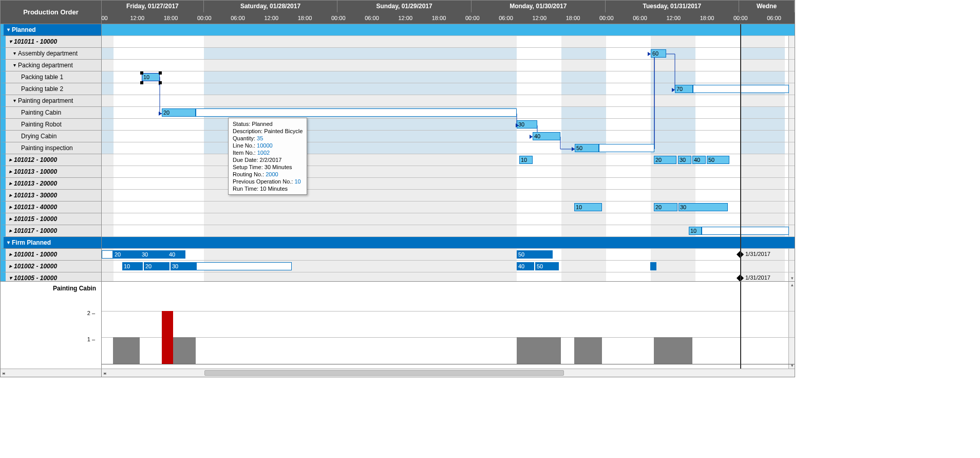 The height and width of the screenshot is (458, 980). What do you see at coordinates (384, 373) in the screenshot?
I see `scrollbar-thumb` at bounding box center [384, 373].